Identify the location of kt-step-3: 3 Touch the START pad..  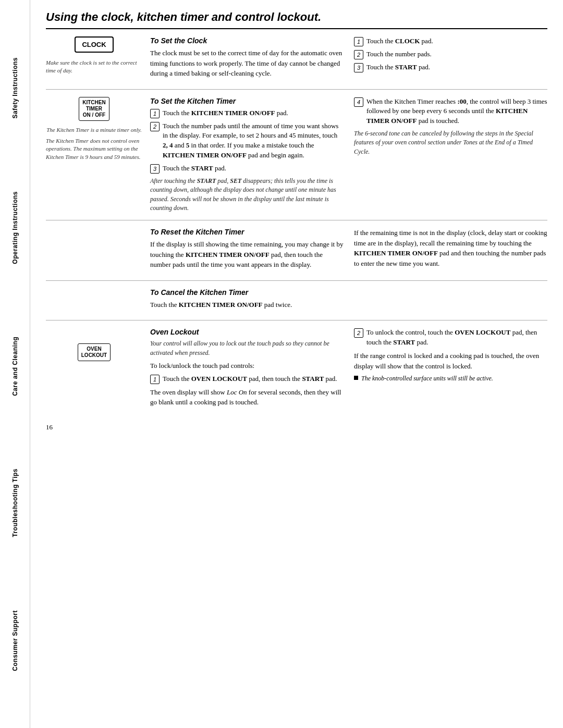
(247, 169).